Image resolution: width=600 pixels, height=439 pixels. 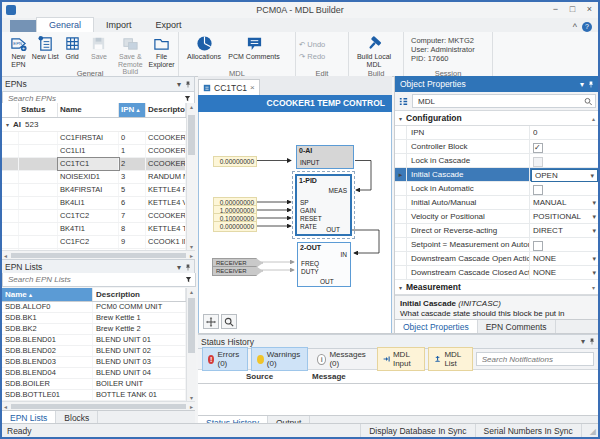 What do you see at coordinates (497, 259) in the screenshot?
I see `property-row: Downstream Cascade Open Action NONE ▾` at bounding box center [497, 259].